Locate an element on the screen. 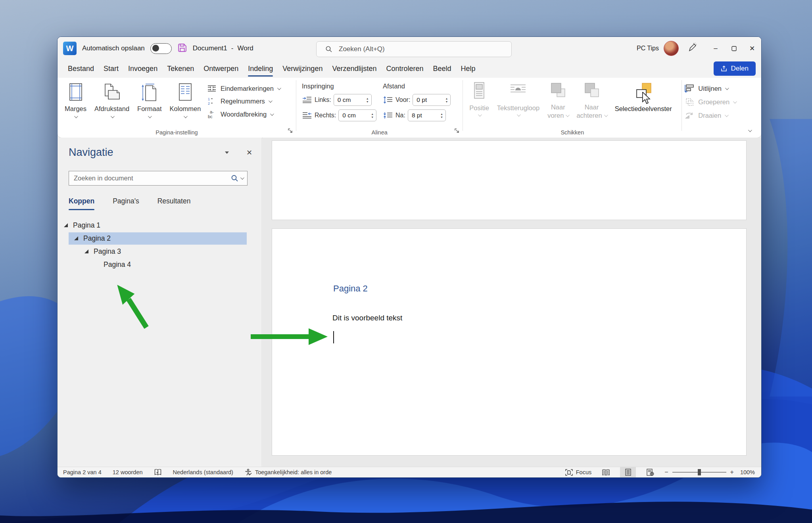 The height and width of the screenshot is (523, 812). kolommen-button: Kolommen is located at coordinates (186, 100).